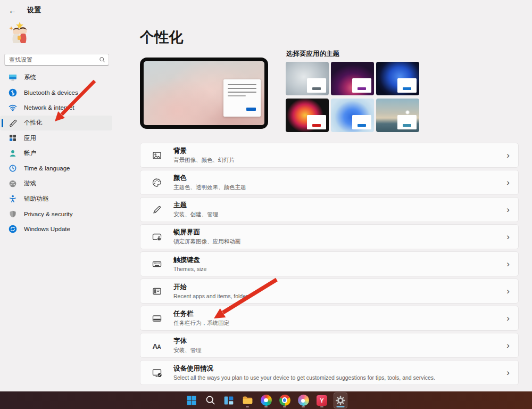 This screenshot has height=409, width=532. Describe the element at coordinates (30, 78) in the screenshot. I see `sidebar-item-label: 系统` at that location.